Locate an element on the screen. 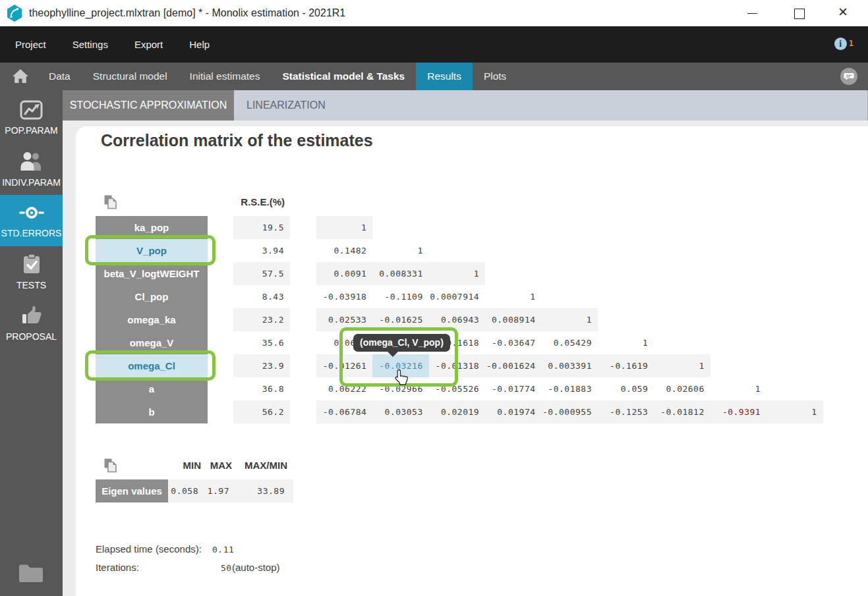 The image size is (868, 596). sidebar-item-label: STD.ERRORS is located at coordinates (32, 233).